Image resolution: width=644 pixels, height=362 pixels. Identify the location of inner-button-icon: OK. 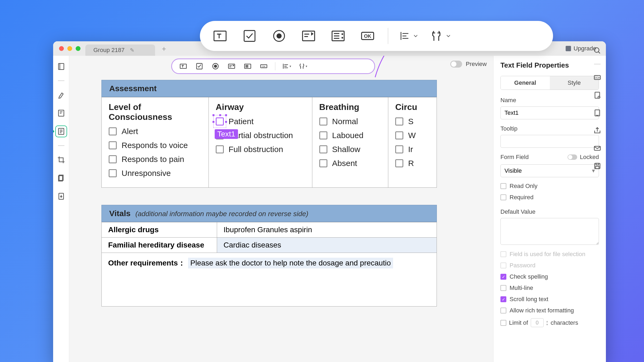
(264, 66).